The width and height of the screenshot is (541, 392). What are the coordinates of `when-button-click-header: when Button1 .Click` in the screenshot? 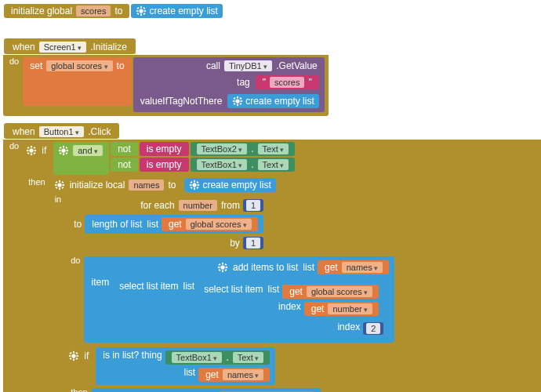 It's located at (61, 131).